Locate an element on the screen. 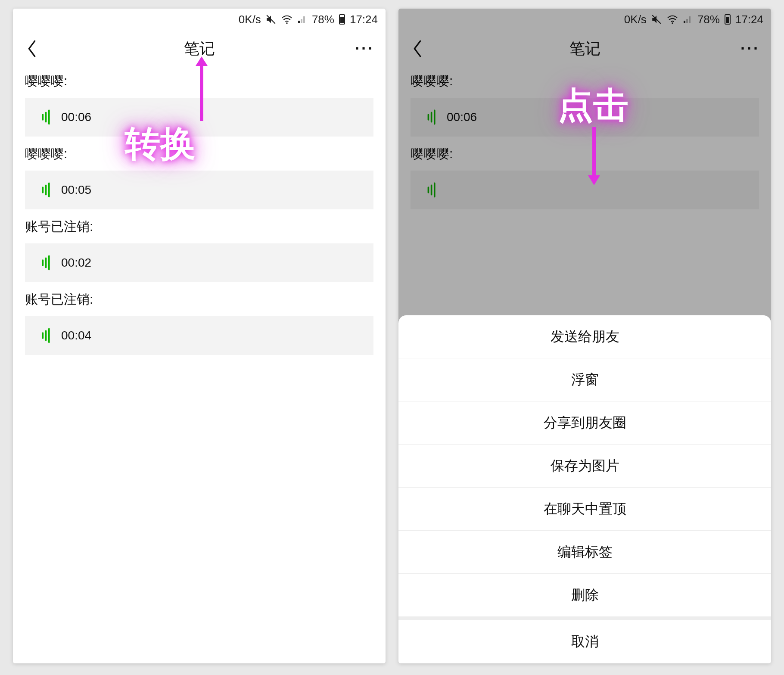  option-edit-tags: 编辑标签 is located at coordinates (585, 552).